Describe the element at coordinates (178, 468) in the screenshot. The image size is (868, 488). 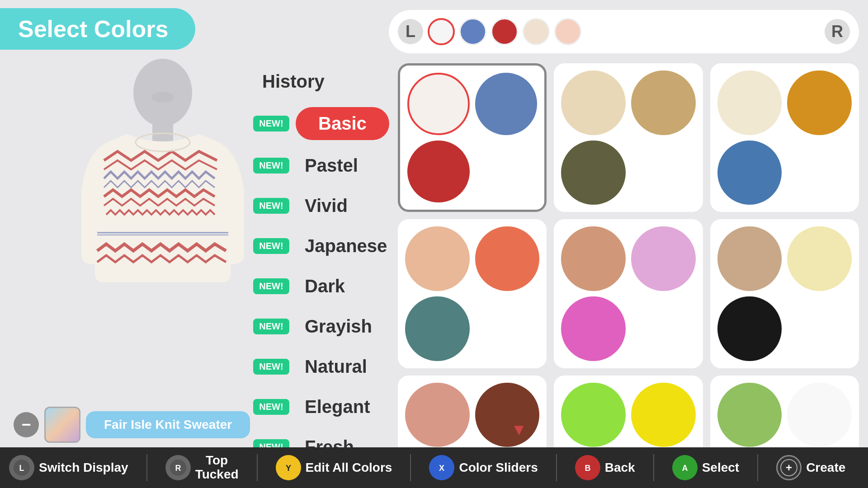
I see `r-icon: R` at that location.